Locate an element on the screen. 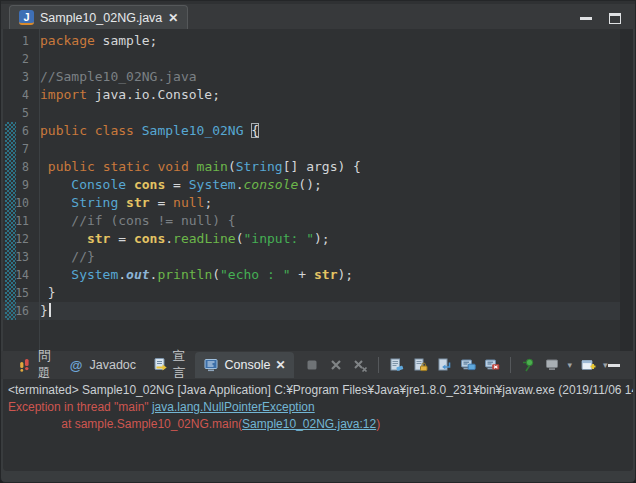 Image resolution: width=636 pixels, height=483 pixels. code-text: import java.io.Console; is located at coordinates (127, 95).